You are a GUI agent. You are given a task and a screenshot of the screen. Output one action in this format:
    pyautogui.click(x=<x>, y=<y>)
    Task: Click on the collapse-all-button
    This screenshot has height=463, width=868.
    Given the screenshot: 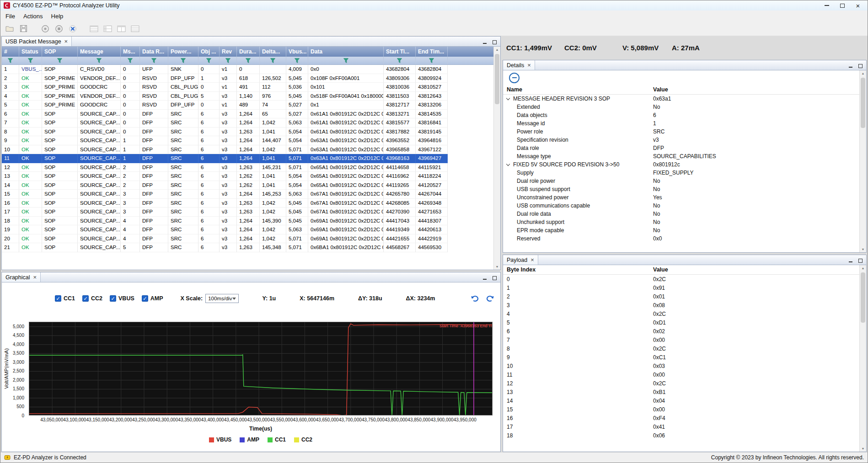 What is the action you would take?
    pyautogui.click(x=514, y=78)
    